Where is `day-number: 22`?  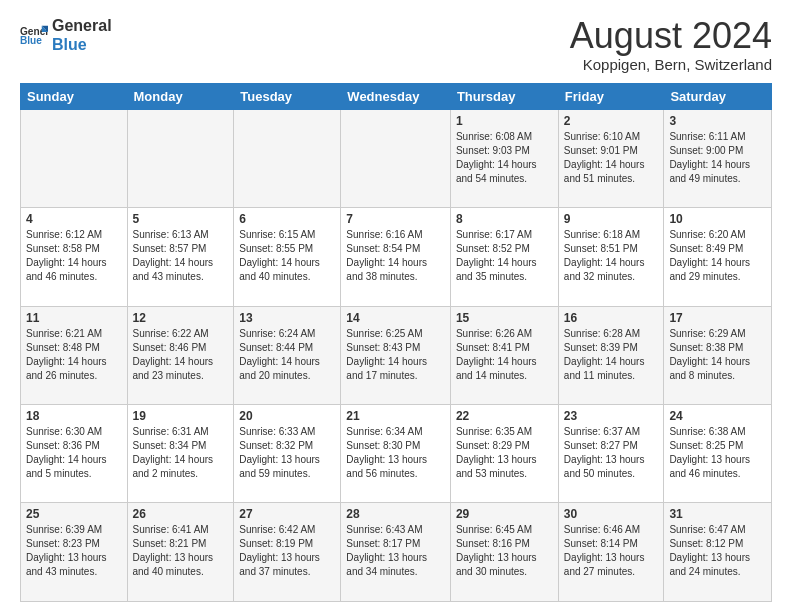 day-number: 22 is located at coordinates (504, 416).